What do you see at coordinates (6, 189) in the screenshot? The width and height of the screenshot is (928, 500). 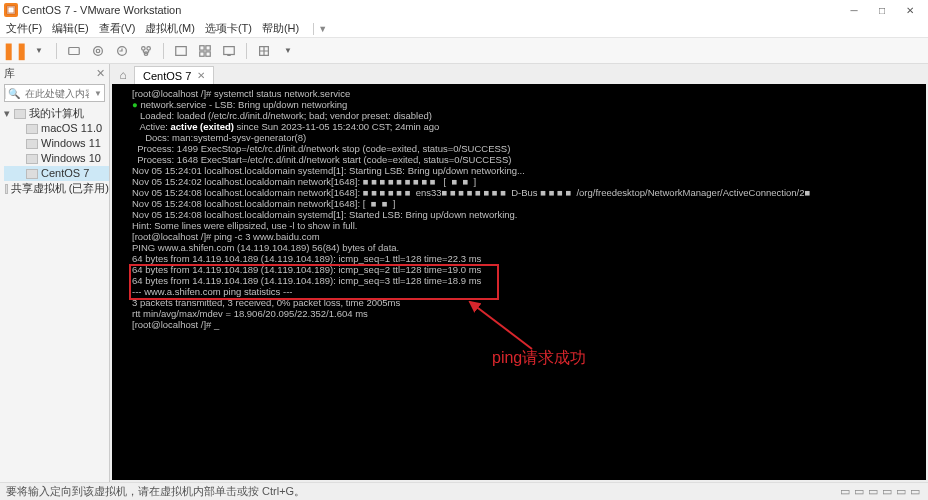 I see `shared-icon` at bounding box center [6, 189].